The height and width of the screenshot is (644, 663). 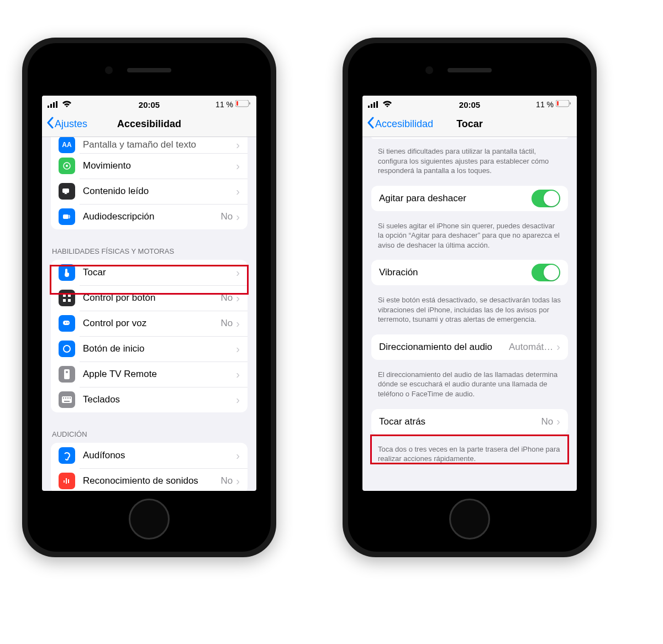 What do you see at coordinates (470, 198) in the screenshot?
I see `group-shake: Agitar para deshacer` at bounding box center [470, 198].